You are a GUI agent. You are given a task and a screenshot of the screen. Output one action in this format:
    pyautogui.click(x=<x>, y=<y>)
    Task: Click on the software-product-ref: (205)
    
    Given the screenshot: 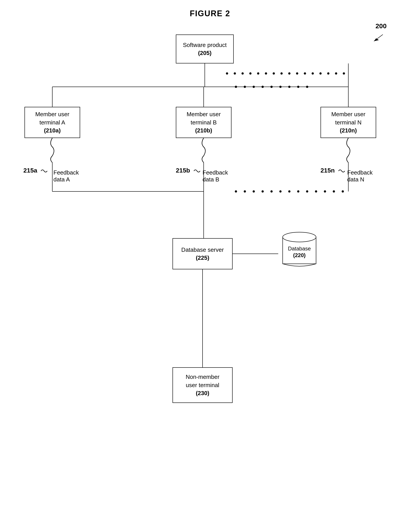 What is the action you would take?
    pyautogui.click(x=205, y=53)
    